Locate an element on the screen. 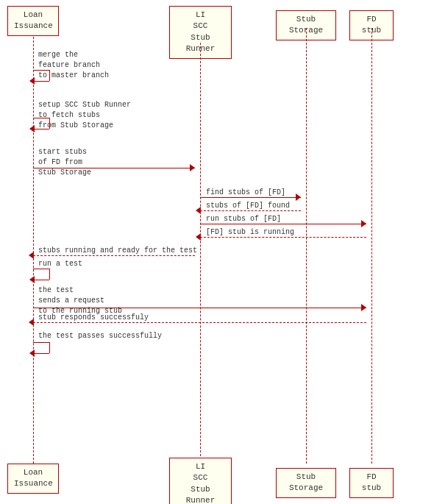 This screenshot has width=434, height=504. msg-runtest-label: run a test is located at coordinates (60, 264).